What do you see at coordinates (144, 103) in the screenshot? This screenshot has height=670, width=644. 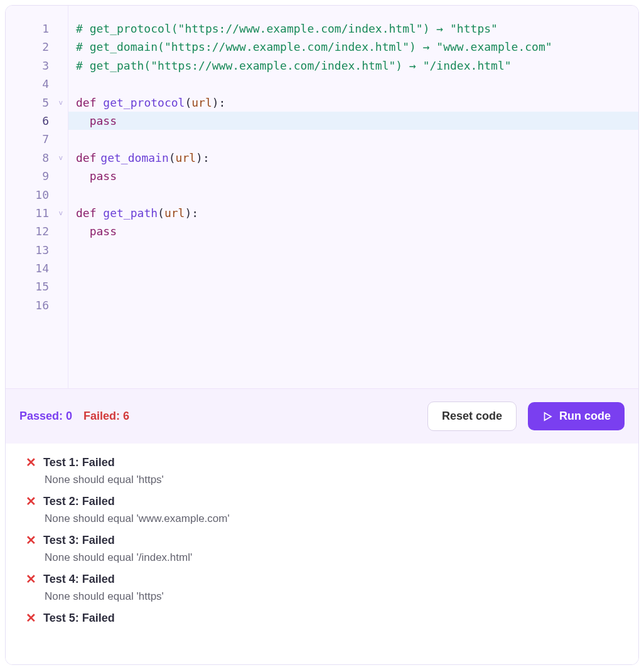 I see `token-fn: get_protocol` at bounding box center [144, 103].